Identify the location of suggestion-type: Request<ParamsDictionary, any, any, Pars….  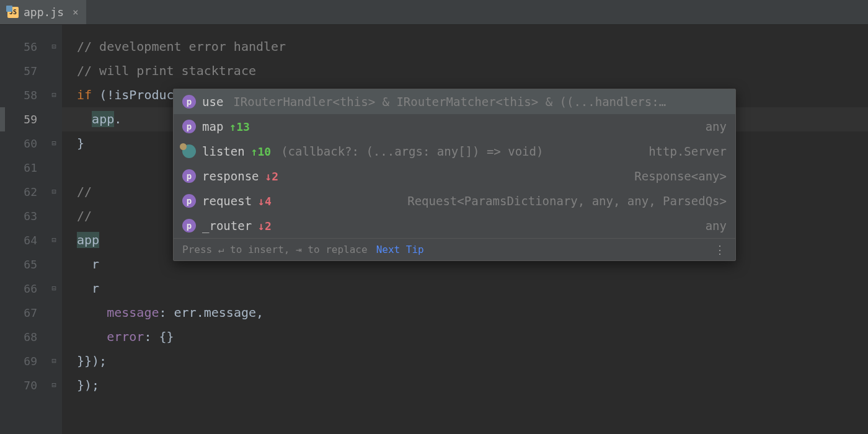
(567, 201).